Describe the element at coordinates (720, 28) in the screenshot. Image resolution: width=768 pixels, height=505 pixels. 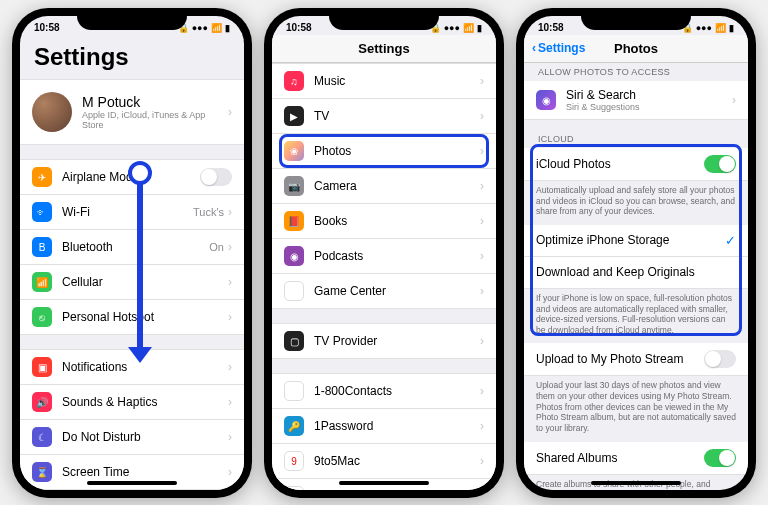
I see `wifi-icon: 📶` at that location.